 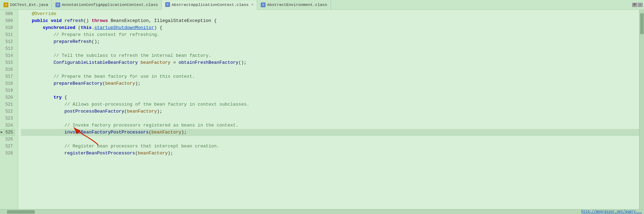 What do you see at coordinates (26, 5) in the screenshot?
I see `tab-ioctest: J IOCTest_Ext.java` at bounding box center [26, 5].